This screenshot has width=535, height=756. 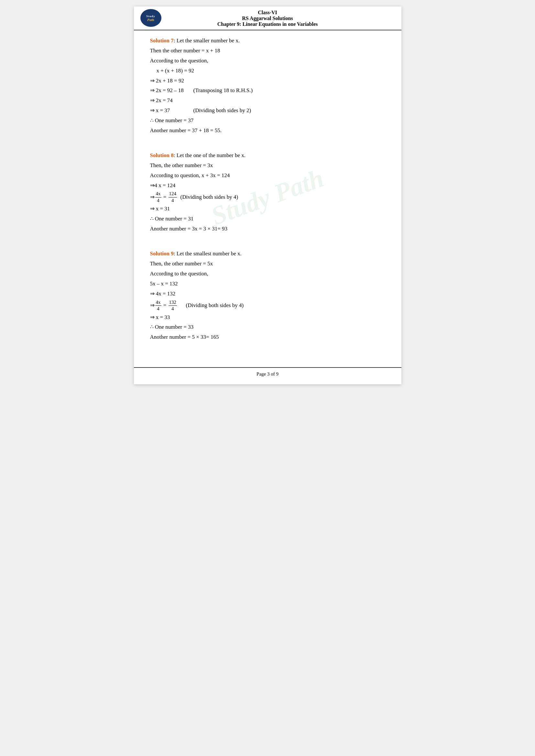 What do you see at coordinates (151, 16) in the screenshot?
I see `logo-study: Study` at bounding box center [151, 16].